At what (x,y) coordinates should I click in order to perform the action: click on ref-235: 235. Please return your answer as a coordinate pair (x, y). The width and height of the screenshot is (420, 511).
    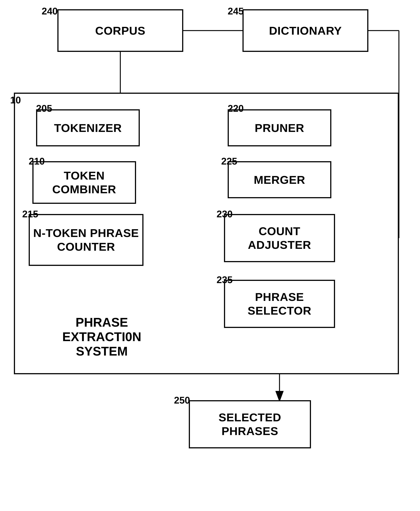
    Looking at the image, I should click on (225, 280).